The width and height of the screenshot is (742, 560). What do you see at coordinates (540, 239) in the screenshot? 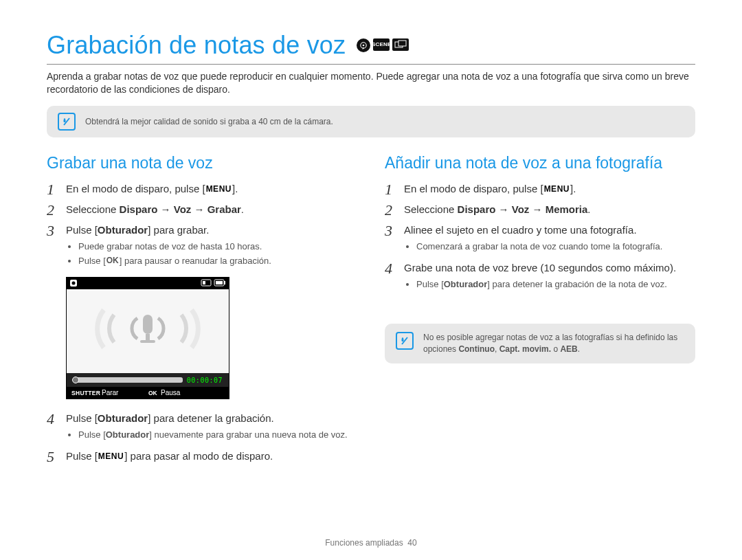
I see `step-3: 3 Alinee el sujeto en el cuadro y tome u…` at bounding box center [540, 239].